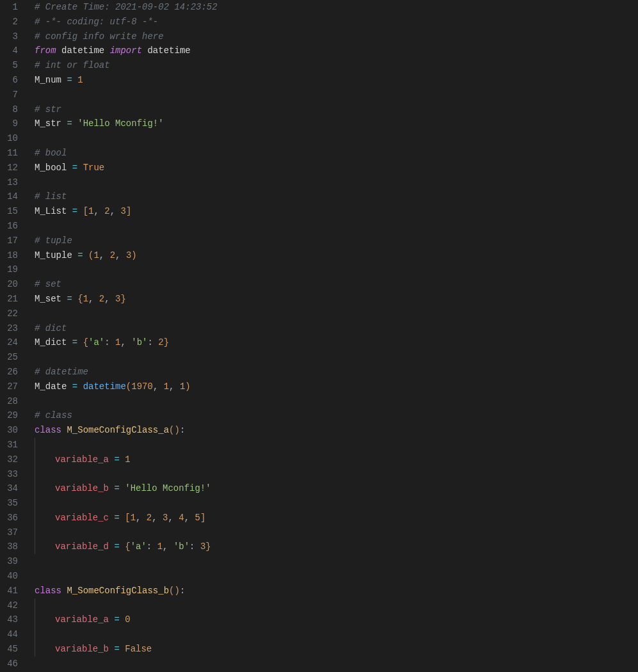  What do you see at coordinates (337, 518) in the screenshot?
I see `code-line: variable_c = [1, 2, 3, 4, 5]` at bounding box center [337, 518].